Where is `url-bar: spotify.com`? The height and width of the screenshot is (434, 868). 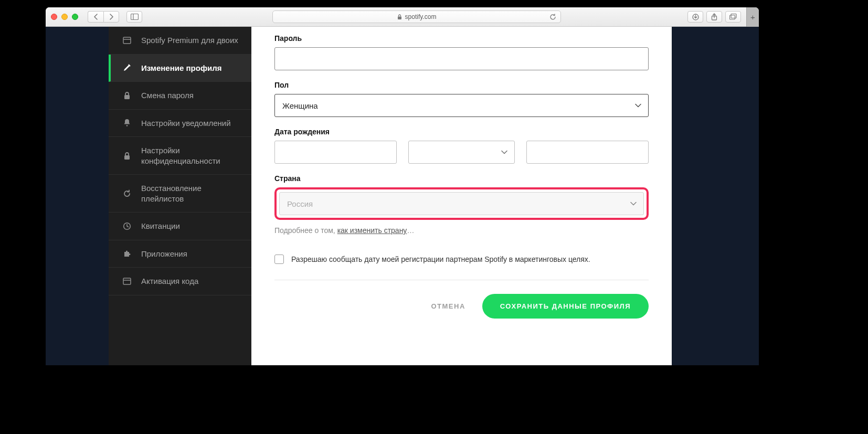 url-bar: spotify.com is located at coordinates (417, 17).